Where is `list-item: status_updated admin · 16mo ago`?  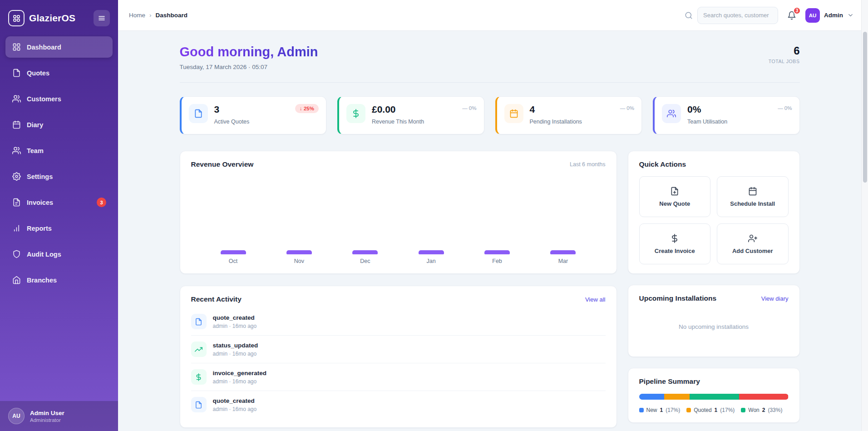
list-item: status_updated admin · 16mo ago is located at coordinates (399, 349).